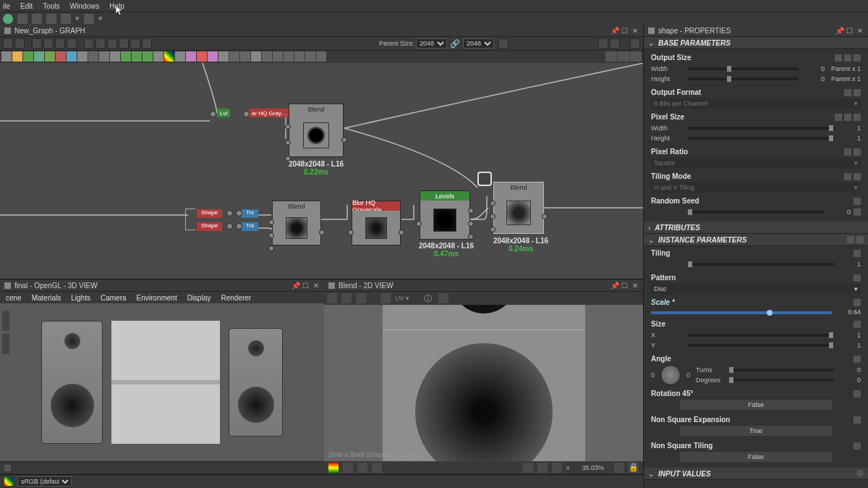 Image resolution: width=868 pixels, height=488 pixels. What do you see at coordinates (231, 114) in the screenshot?
I see `node-link-tag: Lvl` at bounding box center [231, 114].